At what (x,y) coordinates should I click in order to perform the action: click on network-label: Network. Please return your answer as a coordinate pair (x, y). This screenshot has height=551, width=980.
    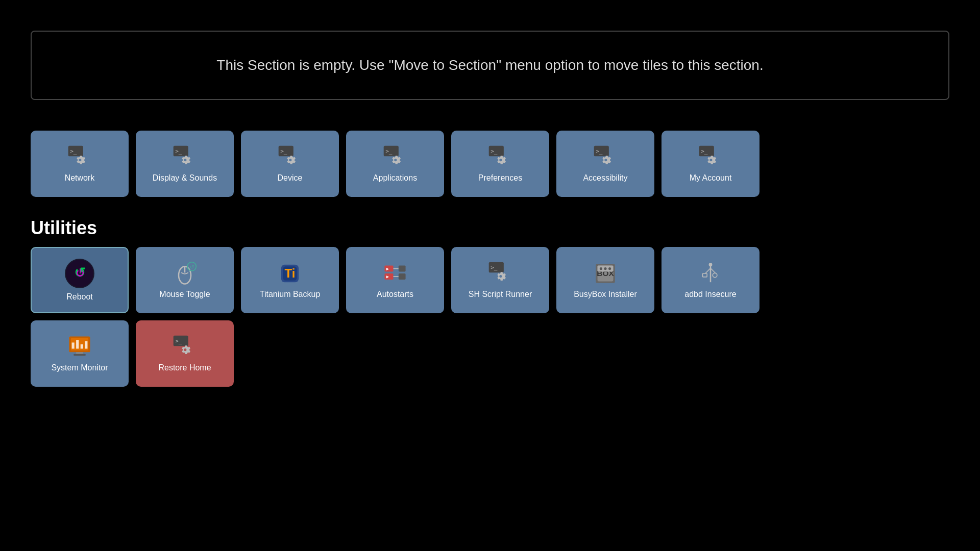
    Looking at the image, I should click on (80, 178).